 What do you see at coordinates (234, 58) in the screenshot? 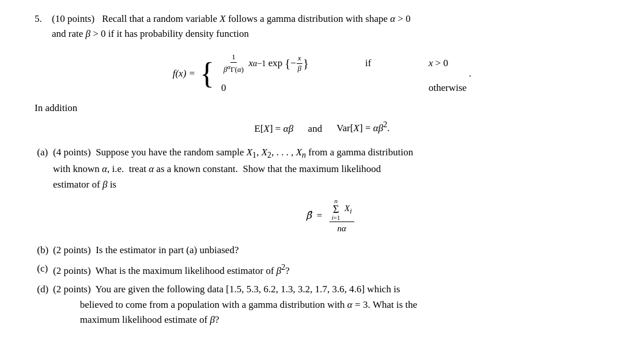
I see `fraction-numerator: 1` at bounding box center [234, 58].